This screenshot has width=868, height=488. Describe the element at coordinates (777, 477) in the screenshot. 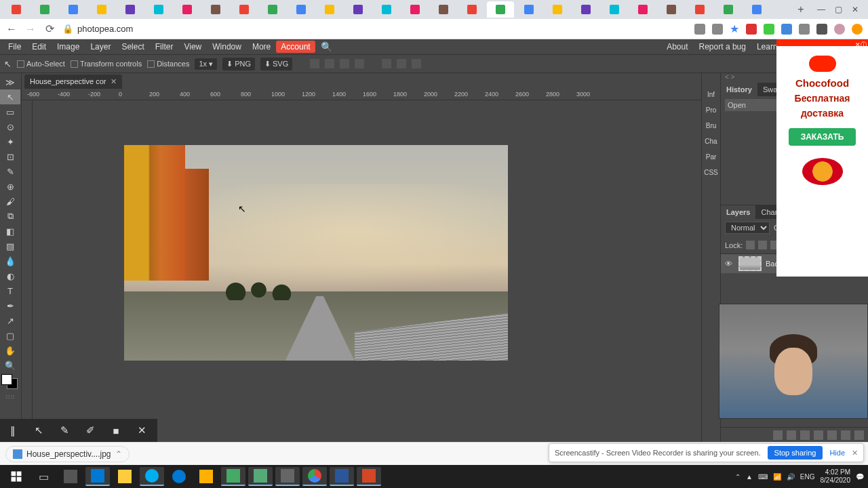

I see `wifi-icon: 📶` at that location.